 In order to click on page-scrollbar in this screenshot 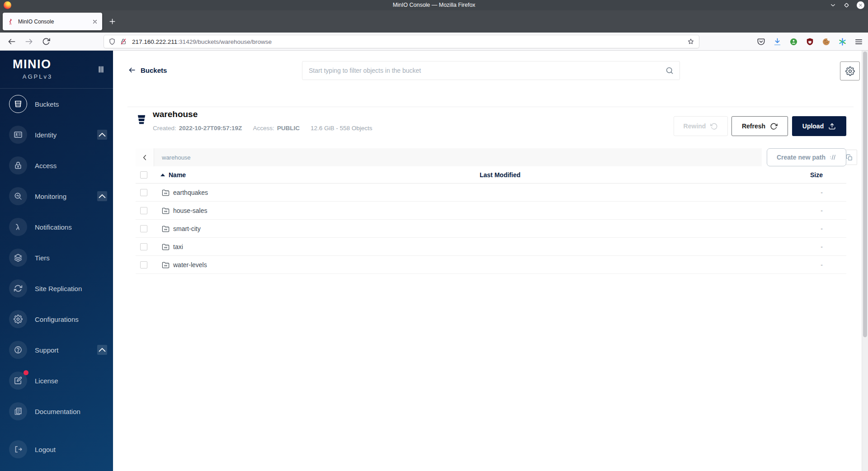, I will do `click(865, 261)`.